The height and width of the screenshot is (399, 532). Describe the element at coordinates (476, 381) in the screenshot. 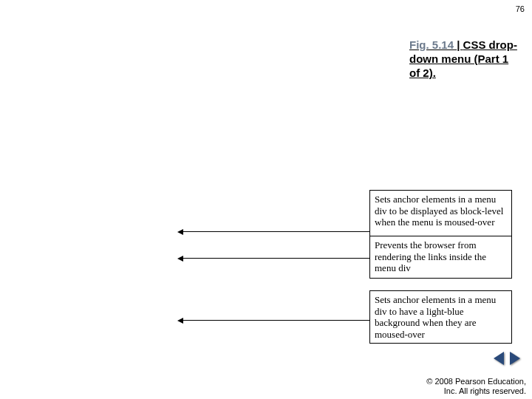

I see `copyright-line-1: © 2008 Pearson Education,` at that location.